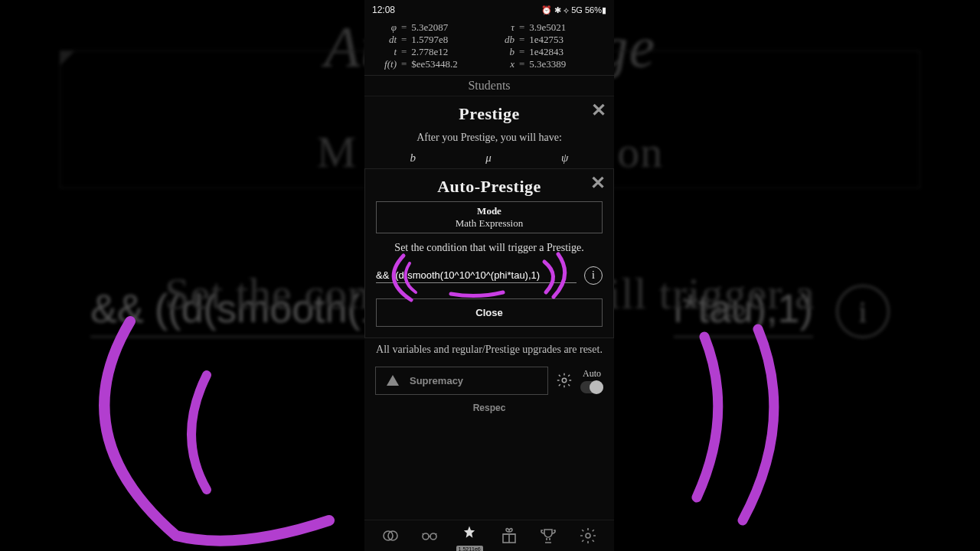 This screenshot has height=551, width=980. What do you see at coordinates (548, 536) in the screenshot?
I see `trophy-icon` at bounding box center [548, 536].